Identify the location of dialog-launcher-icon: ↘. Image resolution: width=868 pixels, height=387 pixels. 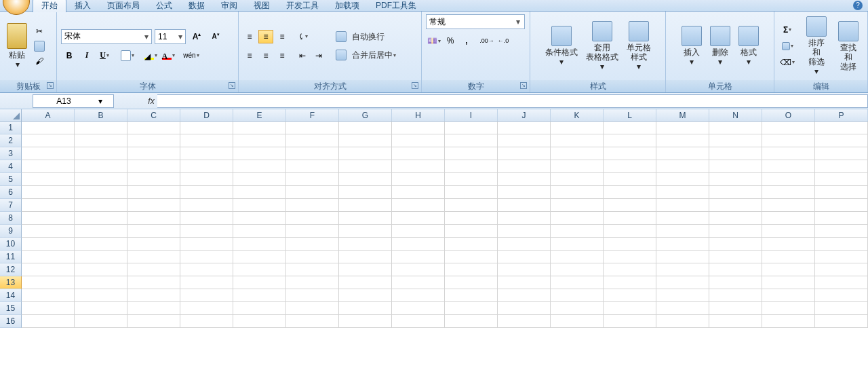
(232, 86).